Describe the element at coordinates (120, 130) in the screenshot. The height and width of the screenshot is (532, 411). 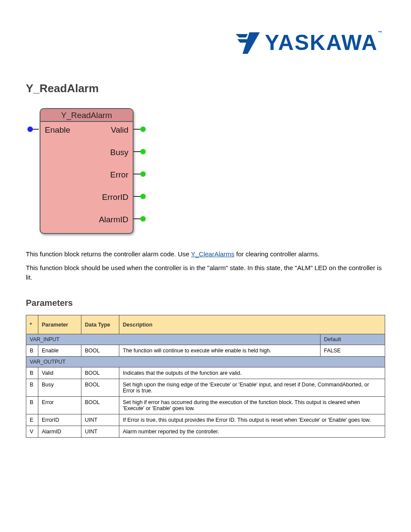
I see `port-valid: Valid` at that location.